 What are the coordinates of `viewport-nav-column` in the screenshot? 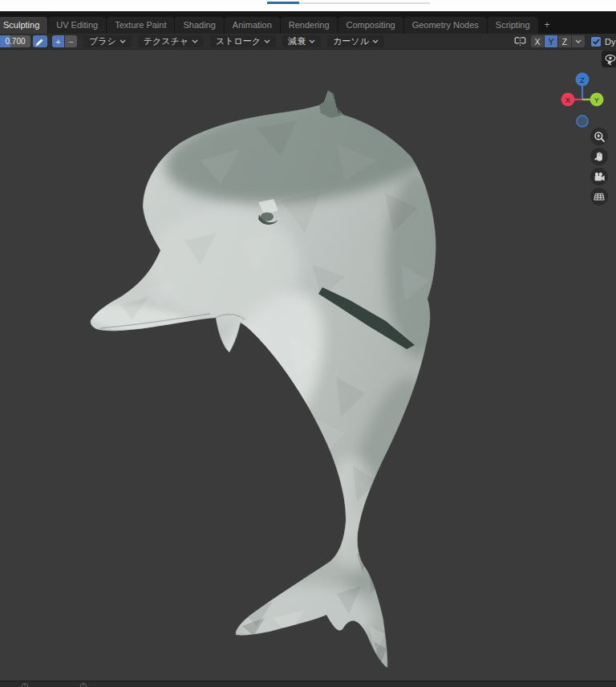 It's located at (599, 167).